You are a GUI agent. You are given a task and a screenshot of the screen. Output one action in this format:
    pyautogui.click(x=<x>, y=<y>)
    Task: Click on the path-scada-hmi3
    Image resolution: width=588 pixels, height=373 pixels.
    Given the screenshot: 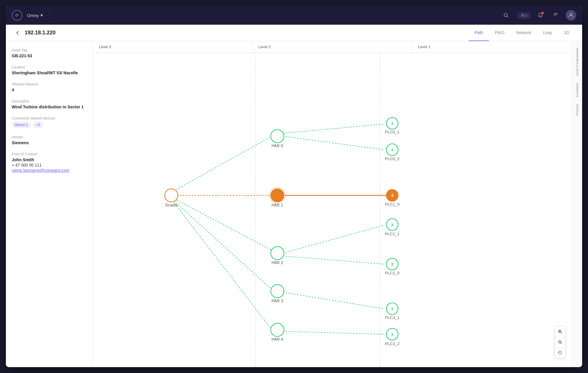 What is the action you would take?
    pyautogui.click(x=222, y=244)
    